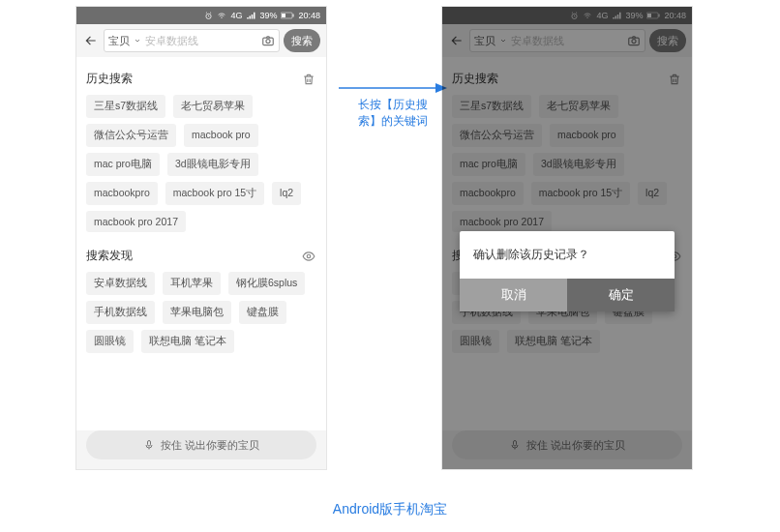  What do you see at coordinates (513, 295) in the screenshot?
I see `dialog-cancel-button: 取消` at bounding box center [513, 295].